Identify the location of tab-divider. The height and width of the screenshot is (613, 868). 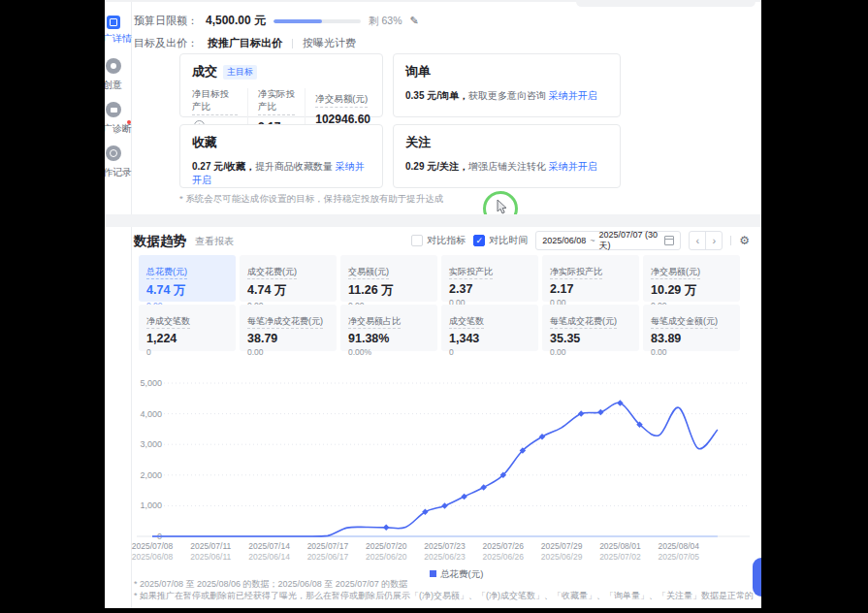
(293, 44).